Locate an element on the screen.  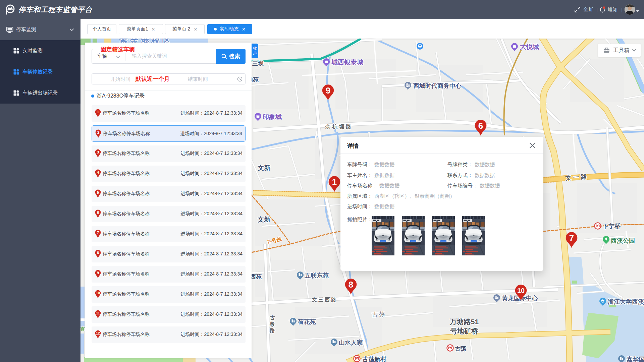
svg-text: 3 is located at coordinates (98, 152).